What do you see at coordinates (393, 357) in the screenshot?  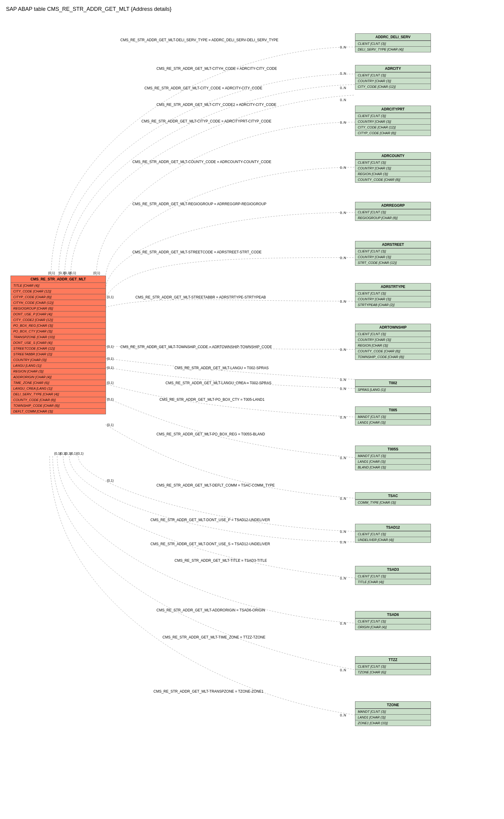 I see `entity-field: TOWNSHIP_CODE [CHAR (8)]` at bounding box center [393, 357].